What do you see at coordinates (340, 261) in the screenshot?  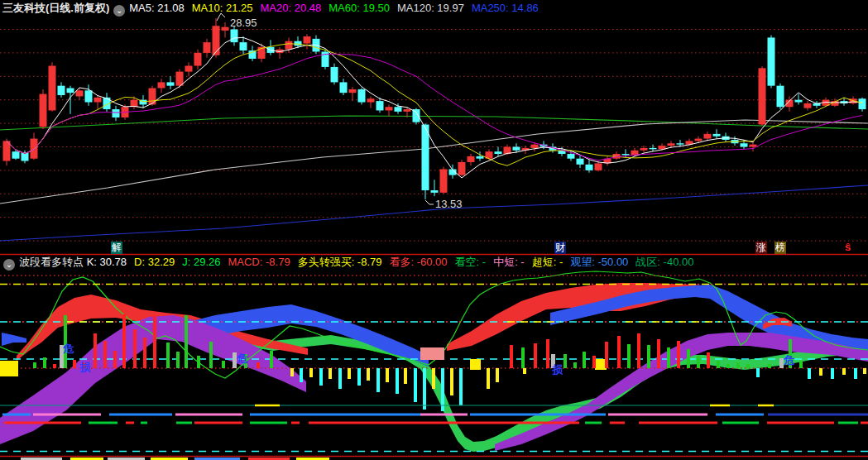 I see `indicator-readout: 多头转强买: -8.79` at bounding box center [340, 261].